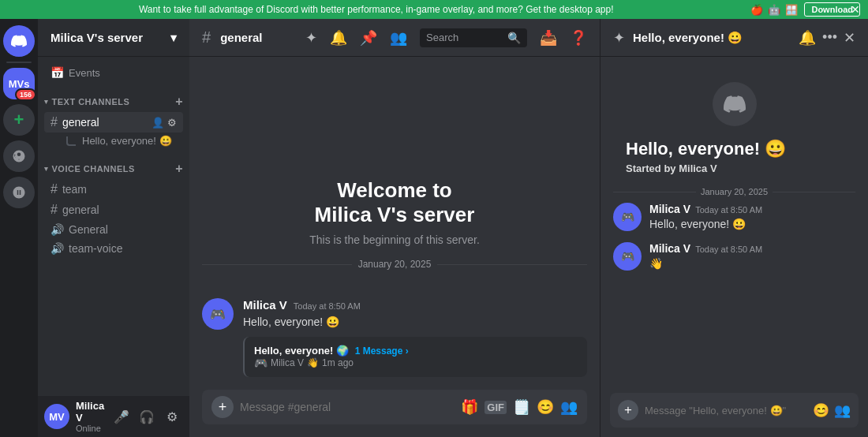 The height and width of the screenshot is (437, 868). Describe the element at coordinates (729, 210) in the screenshot. I see `thread-msg-time-1: Today at 8:50 AM` at that location.